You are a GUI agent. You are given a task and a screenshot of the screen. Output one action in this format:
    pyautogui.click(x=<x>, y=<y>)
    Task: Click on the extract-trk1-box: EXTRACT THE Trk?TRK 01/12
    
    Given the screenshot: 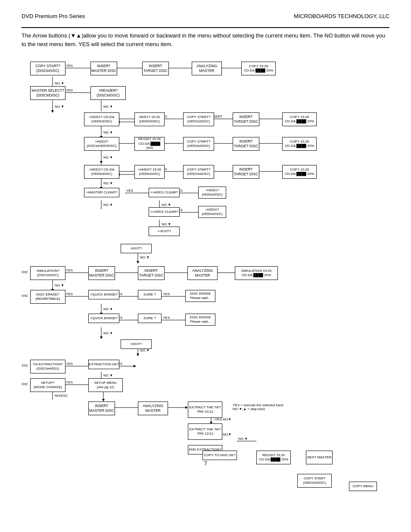 What is the action you would take?
    pyautogui.click(x=205, y=410)
    